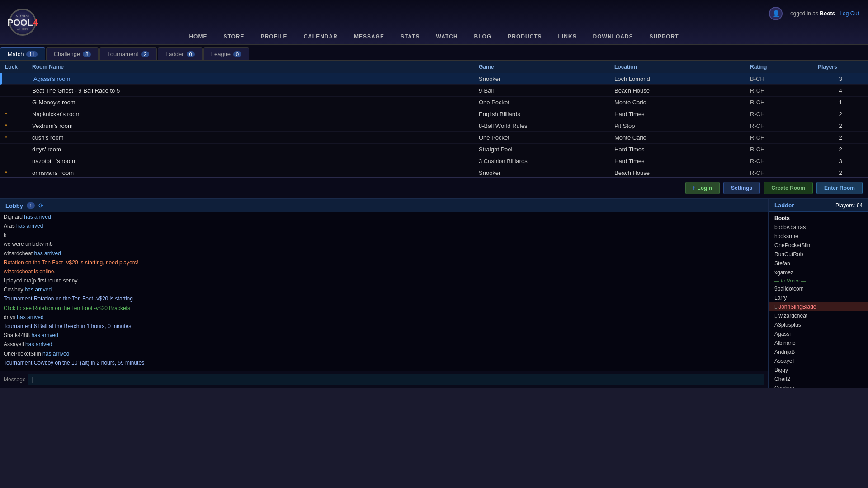 The width and height of the screenshot is (868, 488). I want to click on ladder-user: Agassi, so click(818, 334).